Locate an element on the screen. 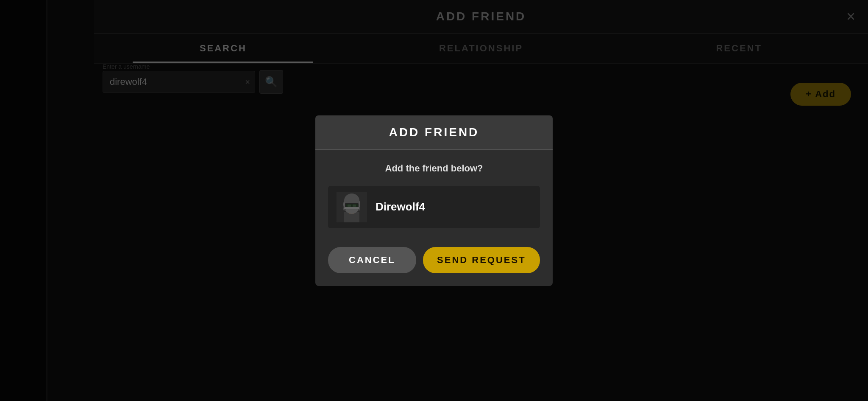 The height and width of the screenshot is (401, 868). add-friend-modal: ADD FRIEND Add the friend below? is located at coordinates (434, 201).